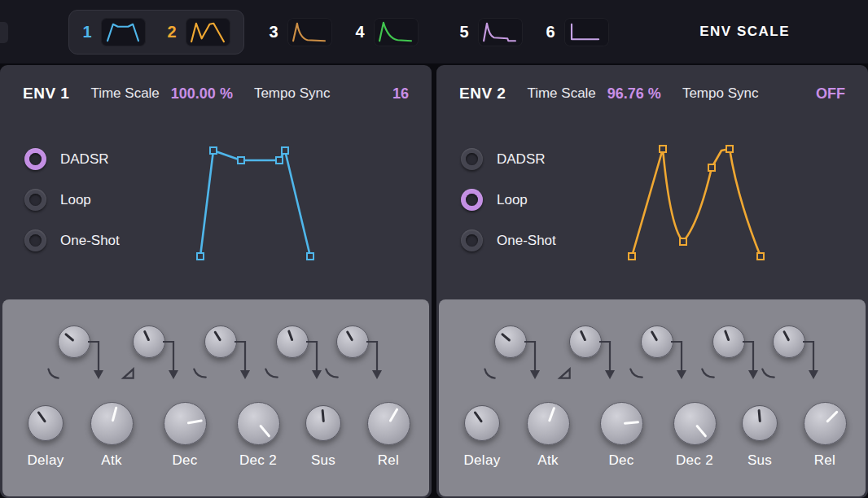  What do you see at coordinates (464, 33) in the screenshot?
I see `tab-number: 5` at bounding box center [464, 33].